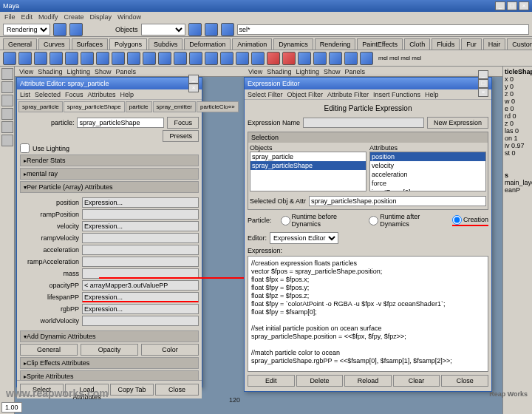 The height and width of the screenshot is (414, 532). What do you see at coordinates (27, 17) in the screenshot?
I see `menu-edit: Edit` at bounding box center [27, 17].